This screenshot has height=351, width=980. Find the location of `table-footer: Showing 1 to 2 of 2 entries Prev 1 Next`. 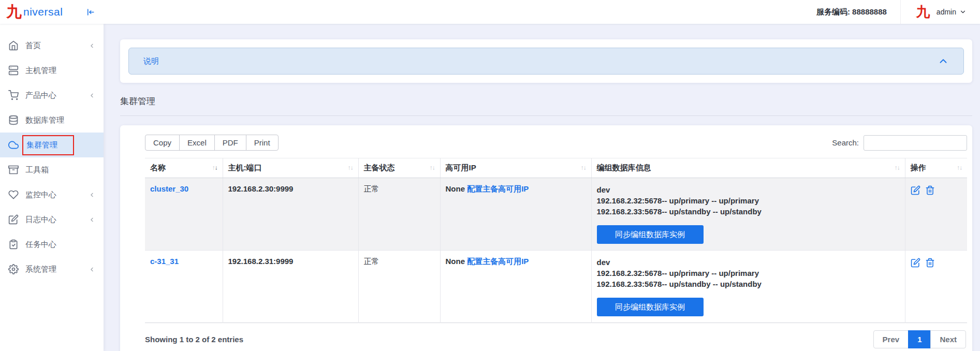

table-footer: Showing 1 to 2 of 2 entries Prev 1 Next is located at coordinates (556, 340).